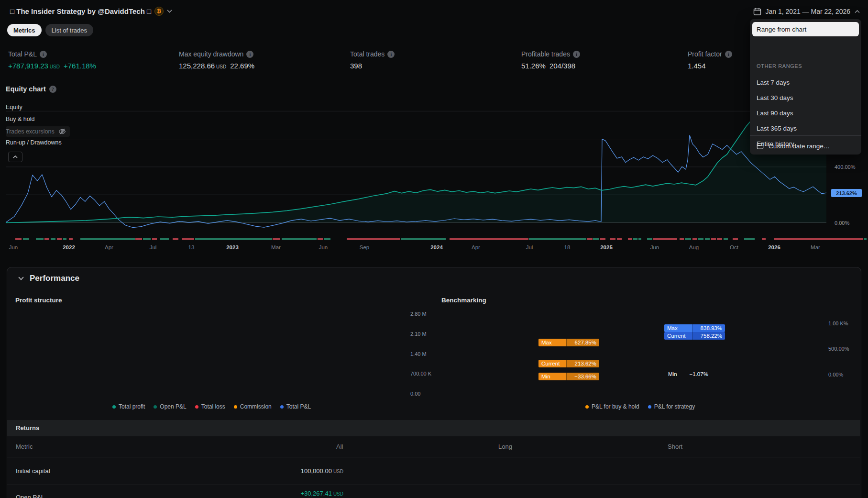 This screenshot has width=868, height=498. What do you see at coordinates (33, 471) in the screenshot?
I see `returns-row-metric: Initial capital` at bounding box center [33, 471].